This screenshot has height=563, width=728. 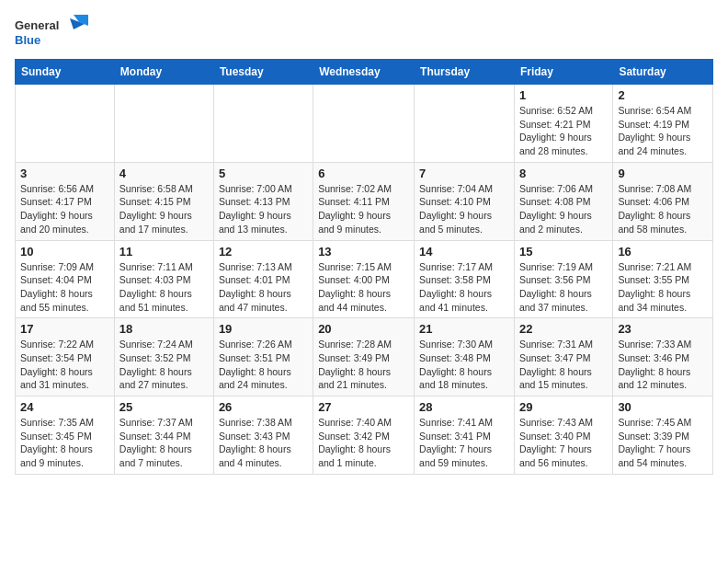 I want to click on day-number: 24, so click(x=64, y=407).